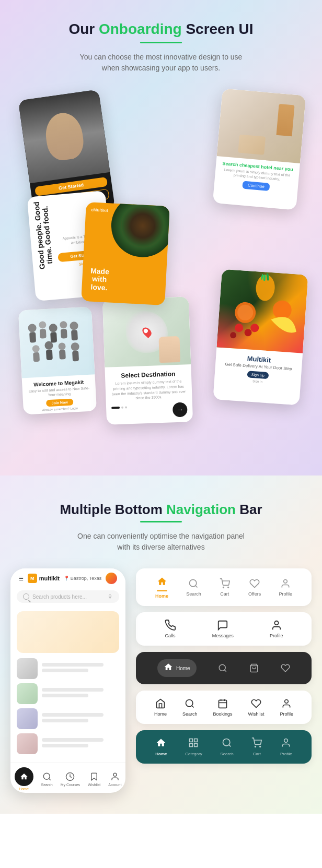  What do you see at coordinates (225, 587) in the screenshot?
I see `nav1-cart: Cart` at bounding box center [225, 587].